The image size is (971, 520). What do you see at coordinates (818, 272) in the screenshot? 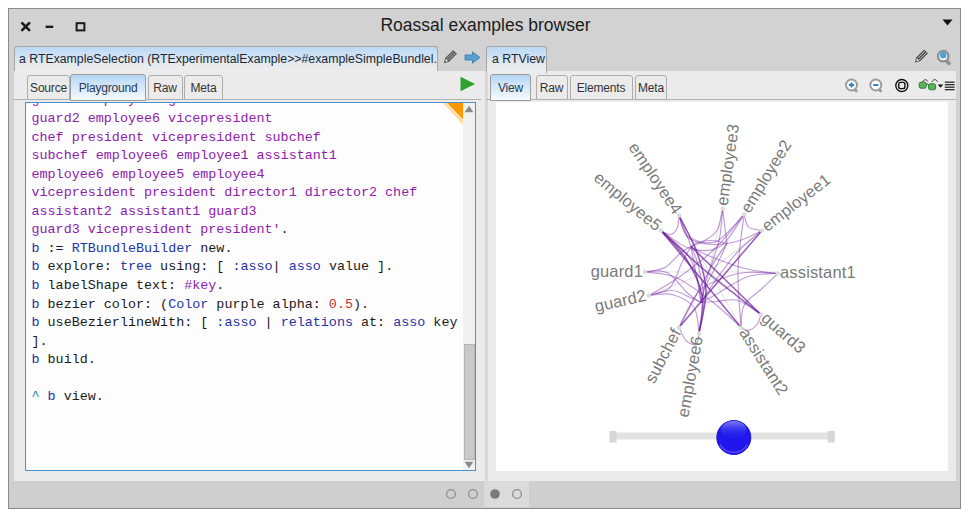
I see `svg-text: assistant1` at bounding box center [818, 272].